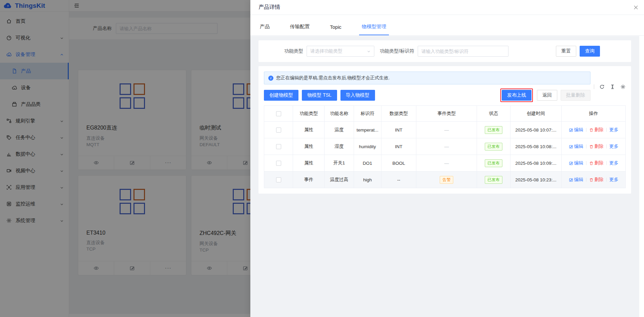  I want to click on info-icon: i, so click(271, 78).